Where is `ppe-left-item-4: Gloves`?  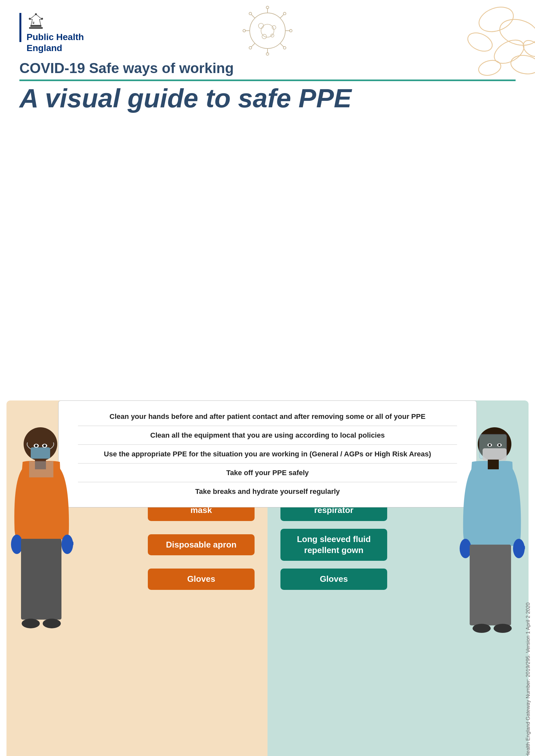
ppe-left-item-4: Gloves is located at coordinates (201, 579).